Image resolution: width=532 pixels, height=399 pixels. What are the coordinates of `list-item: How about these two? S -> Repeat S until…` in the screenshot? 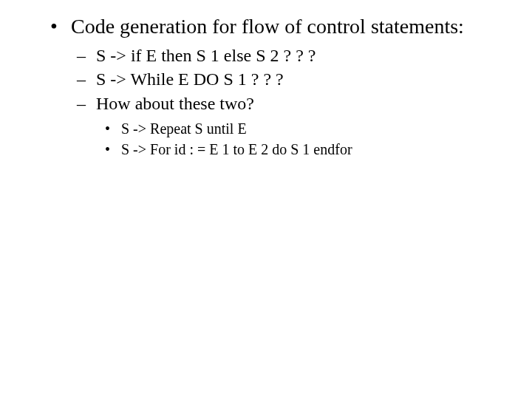 It's located at (287, 126).